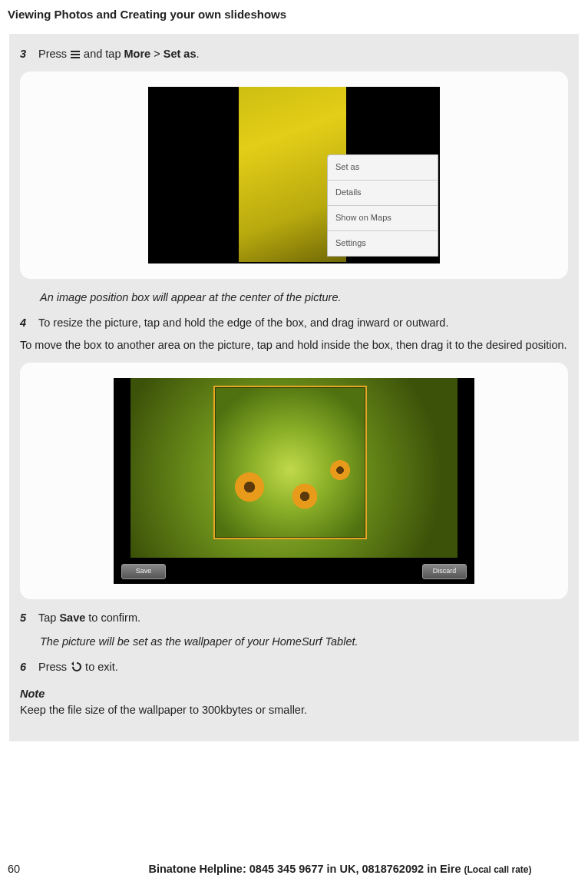 The image size is (588, 885). Describe the element at coordinates (118, 55) in the screenshot. I see `step-text: Press and tap More > Set as.` at that location.